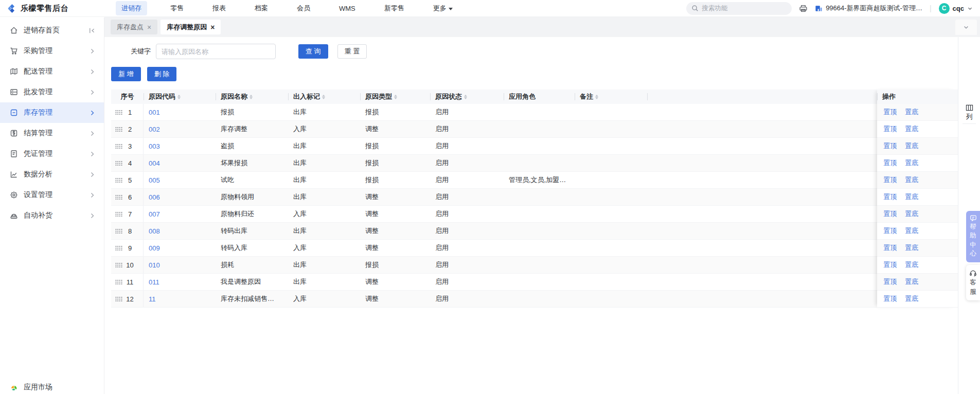 The height and width of the screenshot is (394, 980). Describe the element at coordinates (395, 97) in the screenshot. I see `column-header-4: 原因类型` at that location.